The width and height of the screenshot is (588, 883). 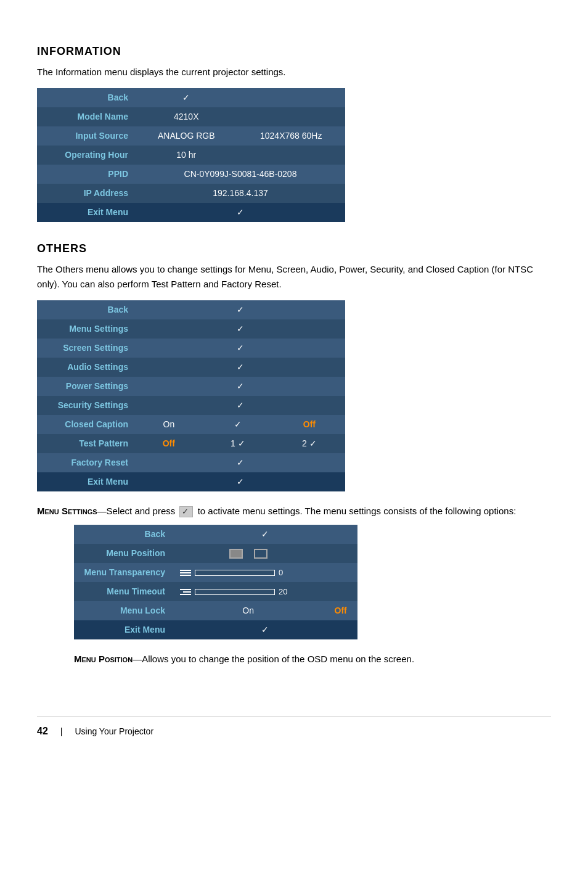 What do you see at coordinates (102, 511) in the screenshot?
I see `em-dash: —` at bounding box center [102, 511].